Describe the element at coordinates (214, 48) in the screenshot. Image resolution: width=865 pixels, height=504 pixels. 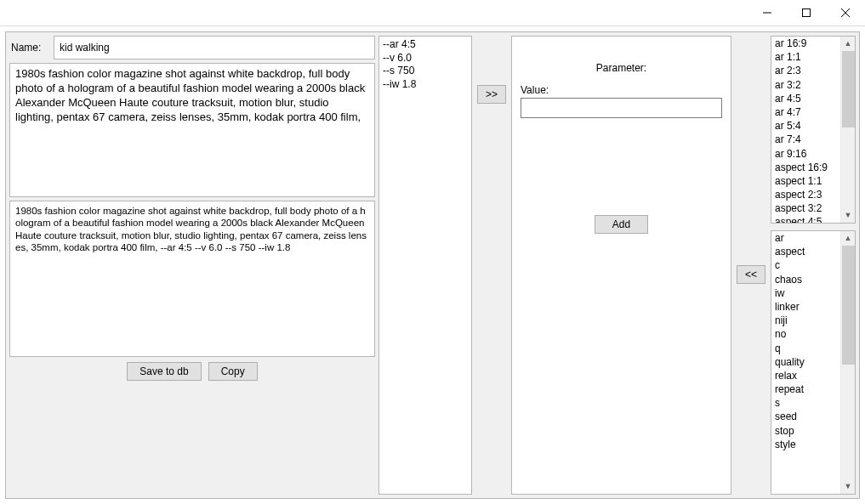
I see `name-input` at that location.